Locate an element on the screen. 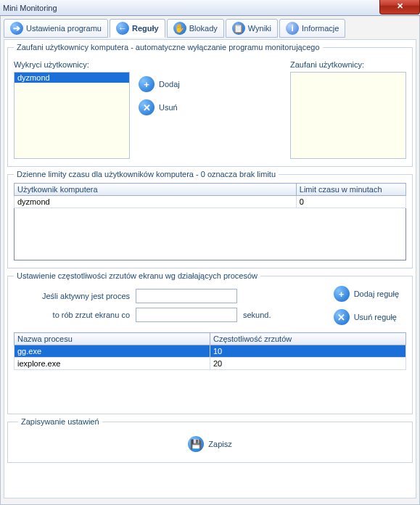  tab-label: Blokady is located at coordinates (203, 28).